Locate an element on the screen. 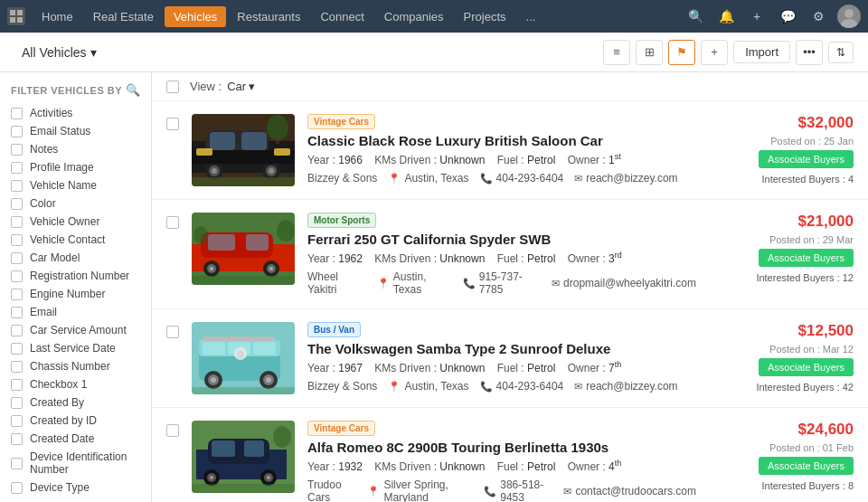 Image resolution: width=868 pixels, height=502 pixels. sidebar-filter-item: Vehicle Contact is located at coordinates (76, 240).